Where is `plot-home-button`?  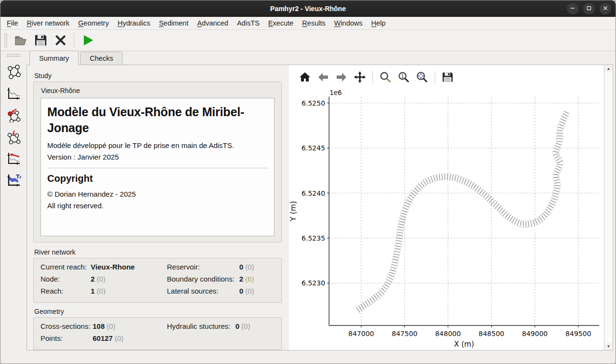 plot-home-button is located at coordinates (305, 77).